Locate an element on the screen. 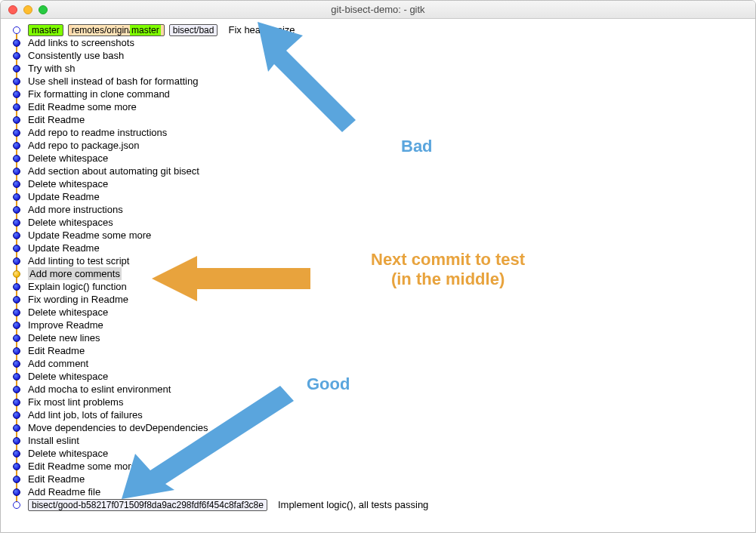 Image resolution: width=756 pixels, height=533 pixels. tag-bisect-bad: bisect/bad is located at coordinates (193, 30).